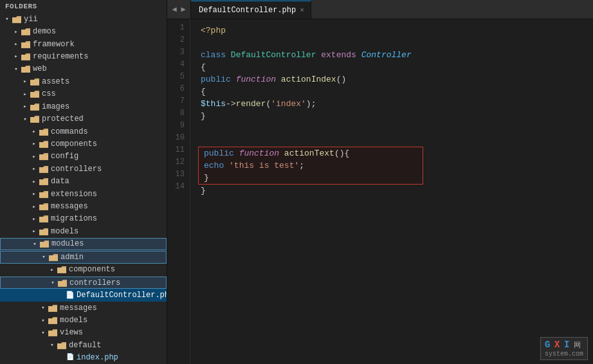 This screenshot has height=364, width=593. I want to click on tree-item-index-php: 📄 index.php, so click(84, 358).